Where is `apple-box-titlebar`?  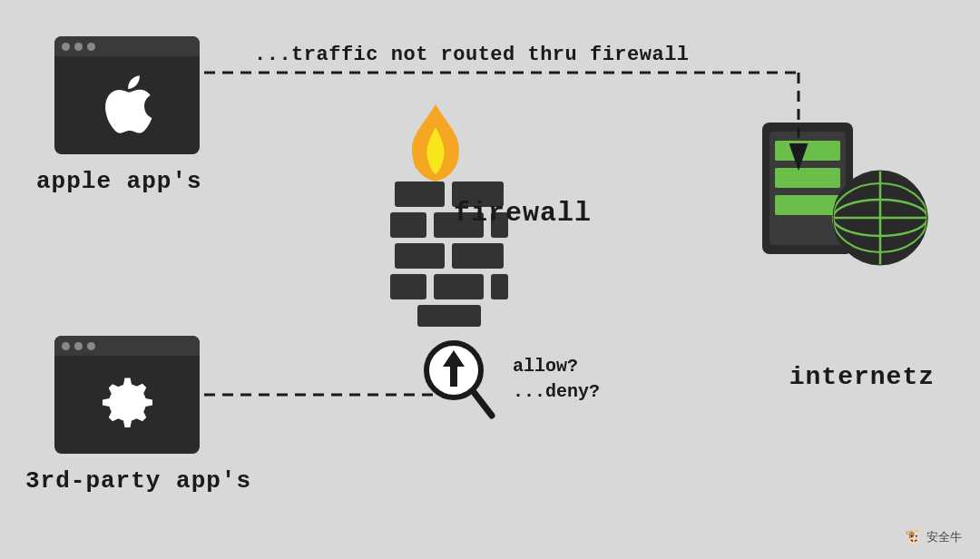
apple-box-titlebar is located at coordinates (127, 46).